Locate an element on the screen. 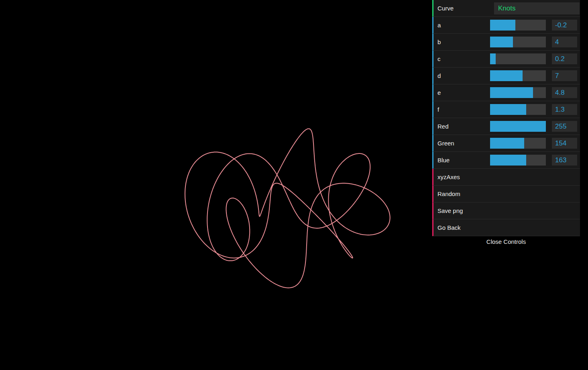 The width and height of the screenshot is (588, 370). slider-value-green: 154 is located at coordinates (564, 143).